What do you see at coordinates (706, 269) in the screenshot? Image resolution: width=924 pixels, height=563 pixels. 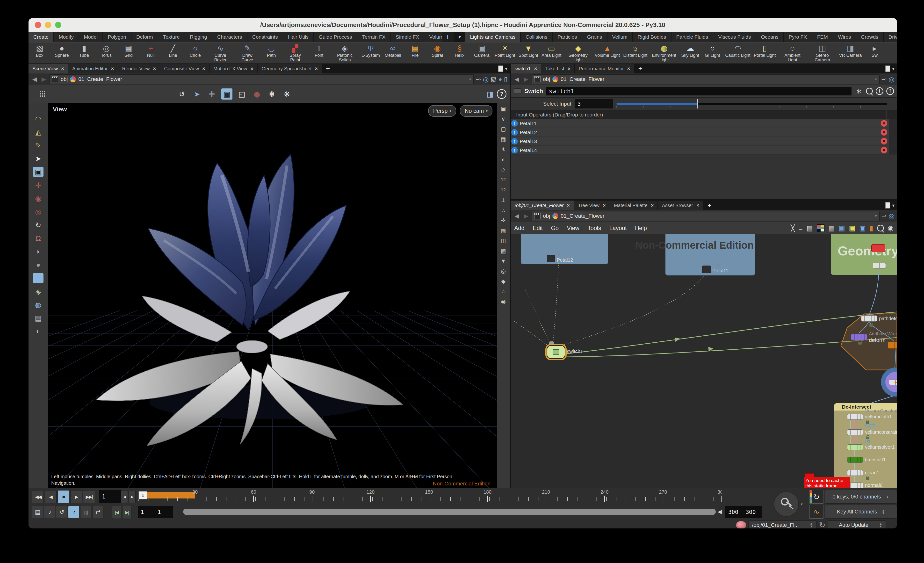 I see `node-petal11` at bounding box center [706, 269].